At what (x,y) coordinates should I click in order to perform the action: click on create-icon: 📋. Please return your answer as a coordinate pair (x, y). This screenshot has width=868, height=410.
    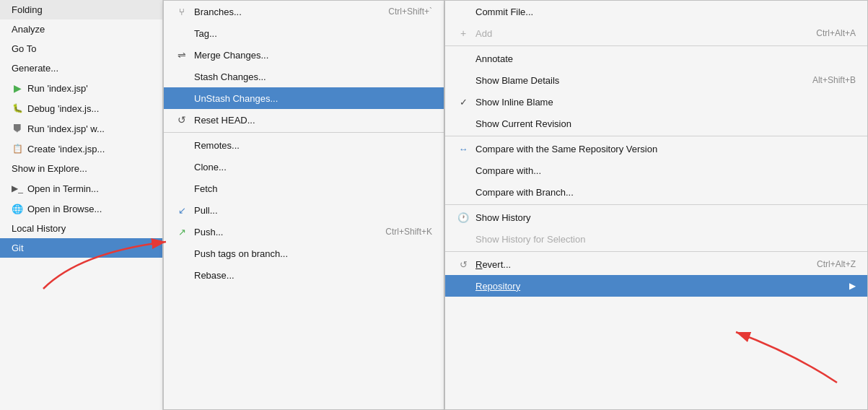
    Looking at the image, I should click on (17, 149).